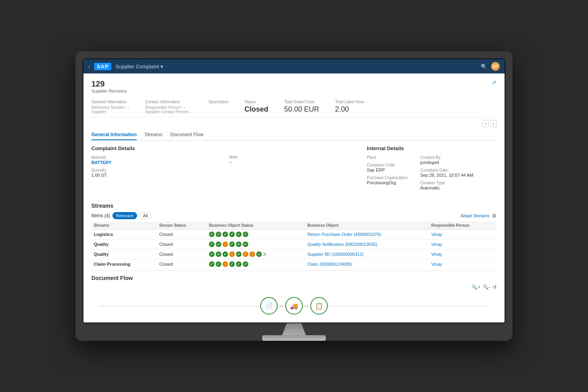 This screenshot has width=588, height=392. Describe the element at coordinates (157, 169) in the screenshot. I see `complaint-details-section: Complaint Details Material: BATTERY Quan…` at that location.